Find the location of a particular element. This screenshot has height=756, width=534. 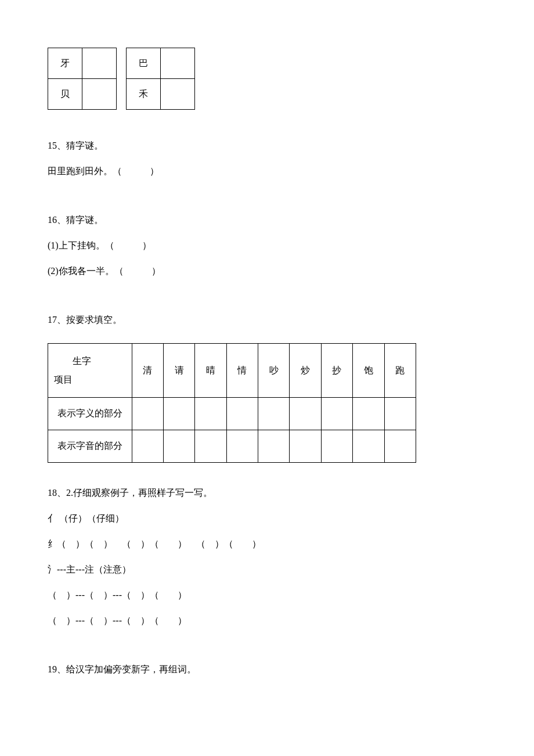

col-text: 吵 is located at coordinates (274, 370).